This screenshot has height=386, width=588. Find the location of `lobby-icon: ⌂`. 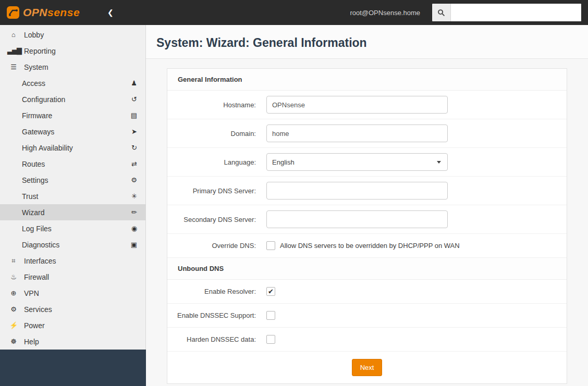

lobby-icon: ⌂ is located at coordinates (14, 34).